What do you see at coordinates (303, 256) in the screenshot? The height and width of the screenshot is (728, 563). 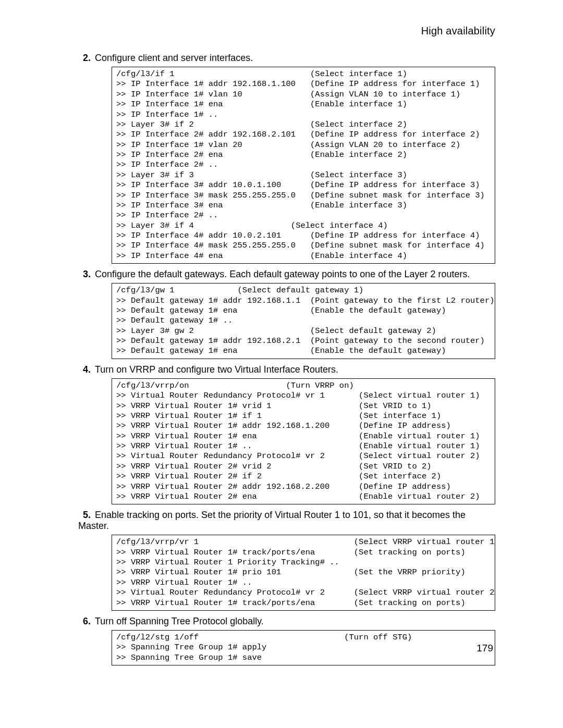 I see `code-line: >> IP Interface 4# ena (Enable interface…` at bounding box center [303, 256].